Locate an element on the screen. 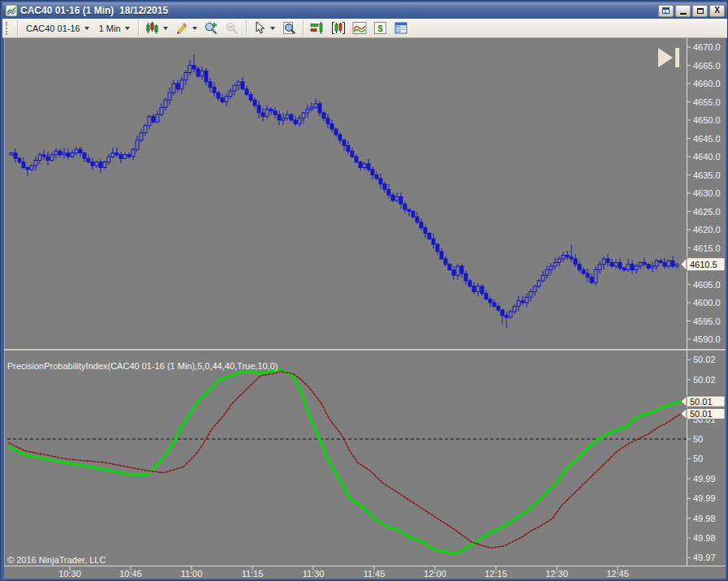 Image resolution: width=728 pixels, height=581 pixels. chart-properties-button is located at coordinates (401, 28).